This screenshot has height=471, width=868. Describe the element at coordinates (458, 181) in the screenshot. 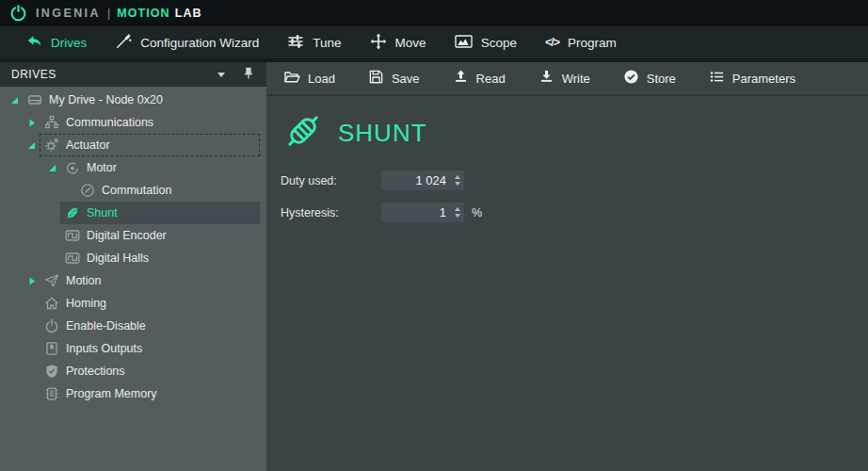

I see `spinner-arrows` at that location.